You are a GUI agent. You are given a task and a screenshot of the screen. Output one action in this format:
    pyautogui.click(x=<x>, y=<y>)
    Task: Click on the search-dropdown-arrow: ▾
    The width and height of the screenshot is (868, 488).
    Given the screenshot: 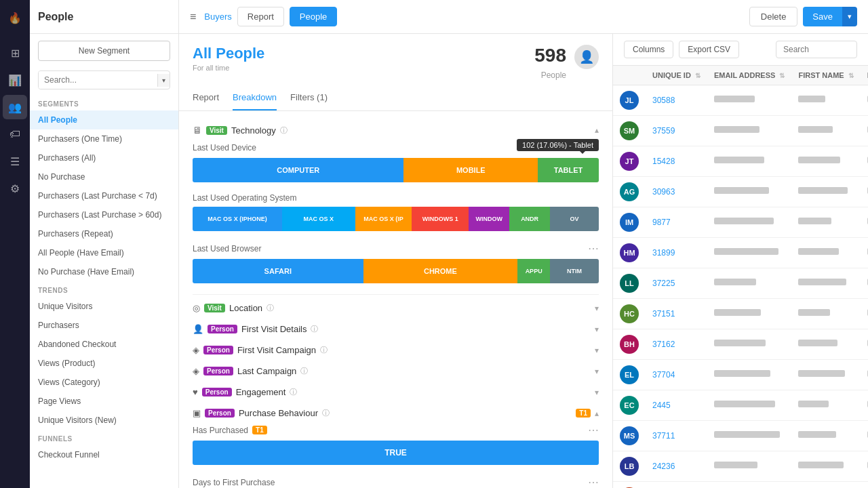 What is the action you would take?
    pyautogui.click(x=163, y=80)
    